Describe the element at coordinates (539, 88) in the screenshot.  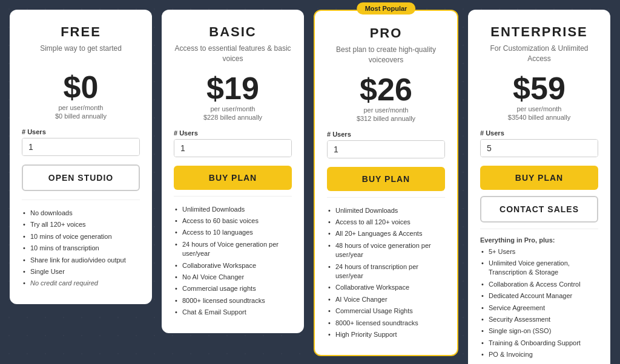
I see `plan-price-enterprise: $59` at that location.